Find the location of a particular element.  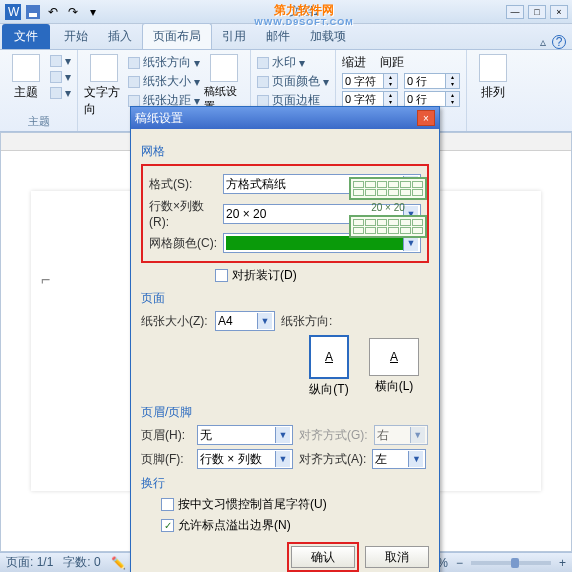

cancel-button: 取消 is located at coordinates (397, 557).